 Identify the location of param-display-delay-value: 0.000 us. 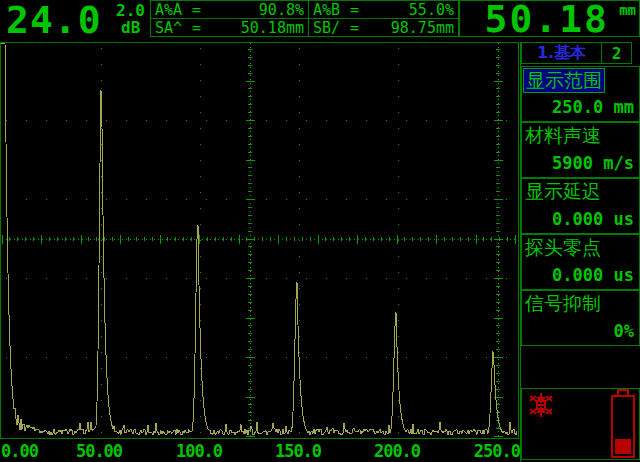
(593, 219).